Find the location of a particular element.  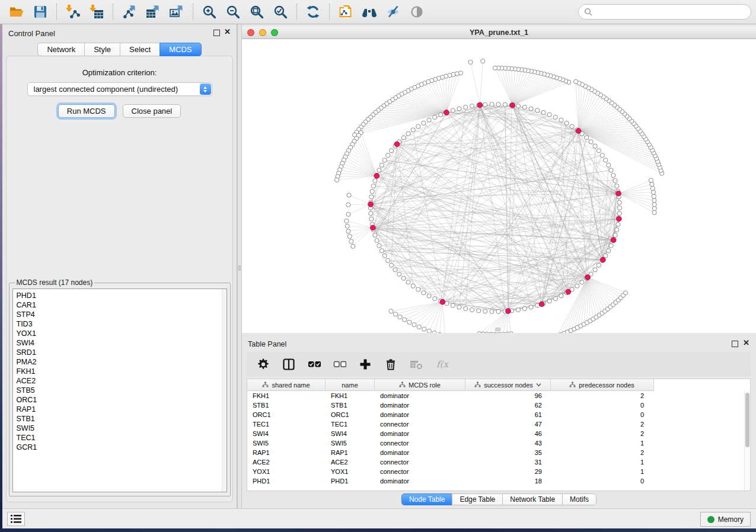

column-header-name: name is located at coordinates (350, 385).